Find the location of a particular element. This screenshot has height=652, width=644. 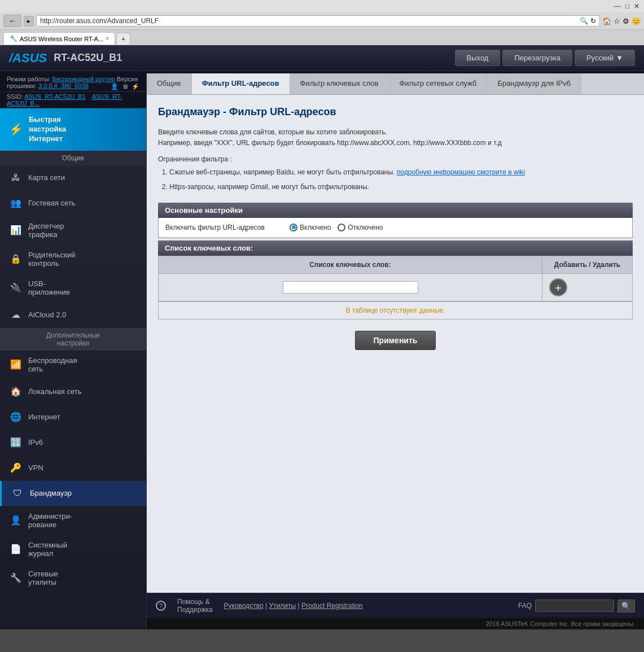

forward-button: ▸ is located at coordinates (29, 21).